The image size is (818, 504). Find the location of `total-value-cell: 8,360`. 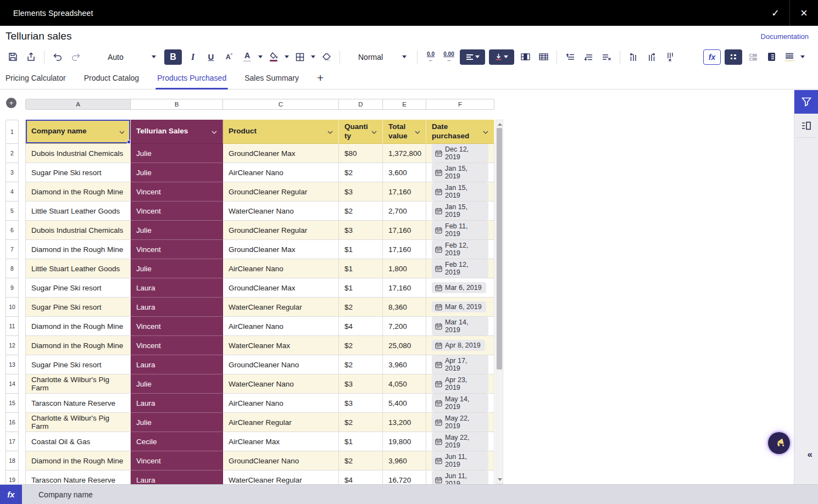

total-value-cell: 8,360 is located at coordinates (404, 307).